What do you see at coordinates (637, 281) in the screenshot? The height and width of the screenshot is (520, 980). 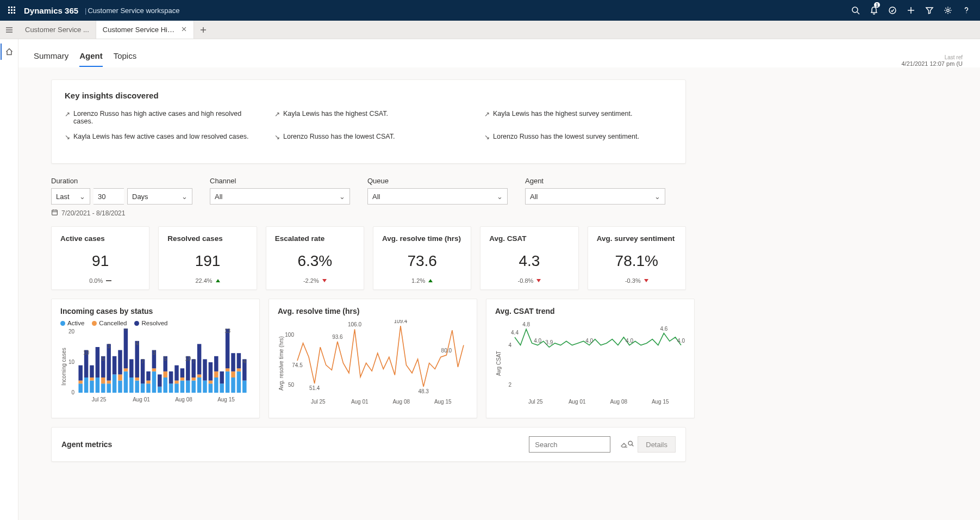 I see `kpi-delta: -0.3%` at bounding box center [637, 281].